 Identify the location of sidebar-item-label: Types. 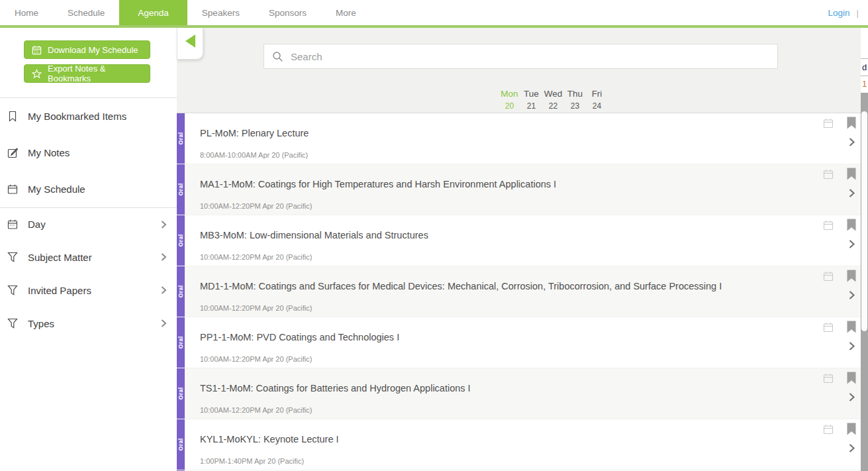
(41, 323).